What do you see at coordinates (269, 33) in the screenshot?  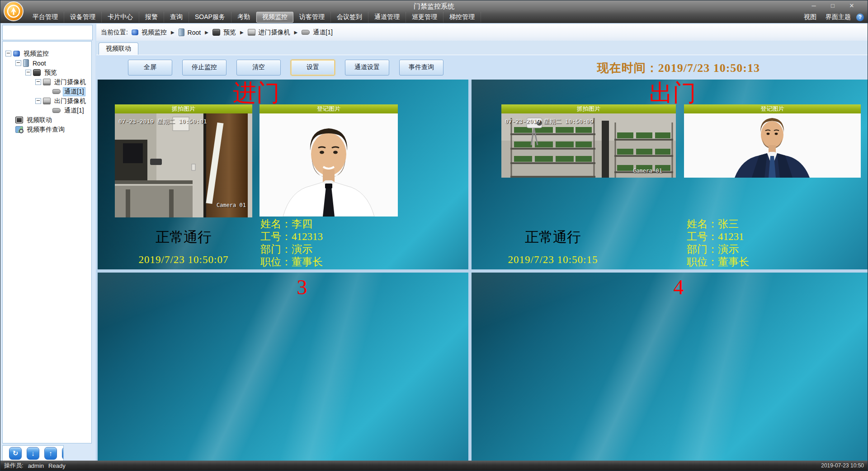 I see `breadcrumb-item-entry-camera: 进门摄像机` at bounding box center [269, 33].